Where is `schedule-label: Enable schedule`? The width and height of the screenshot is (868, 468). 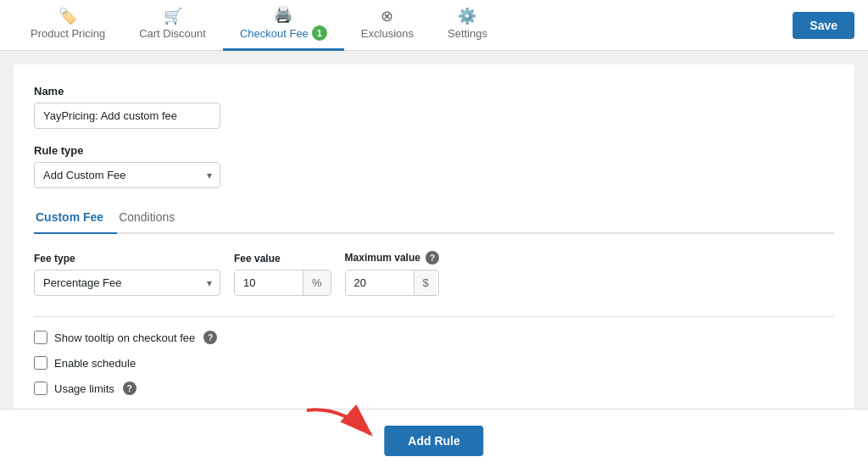 schedule-label: Enable schedule is located at coordinates (95, 363).